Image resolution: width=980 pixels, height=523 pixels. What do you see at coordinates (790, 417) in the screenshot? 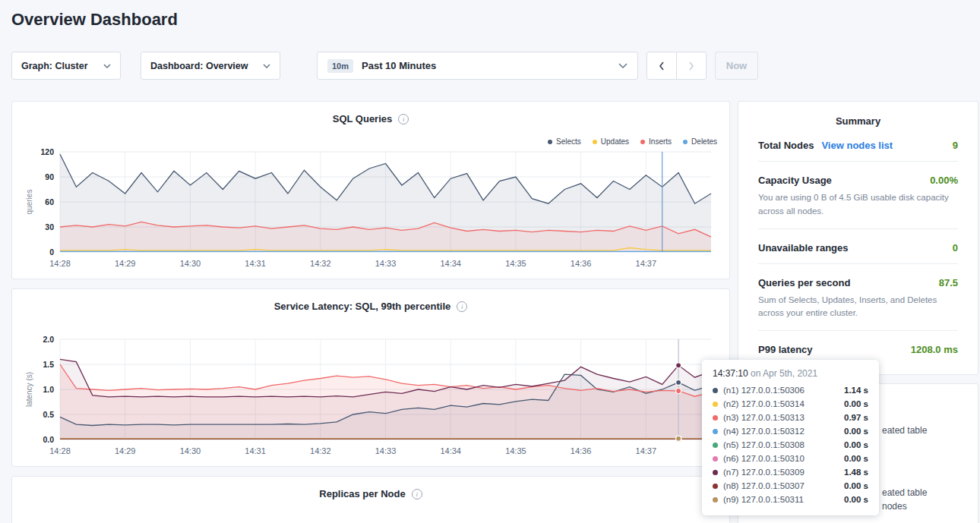
I see `tooltip-node-row: (n3) 127.0.0.1:503130.97 s` at bounding box center [790, 417].